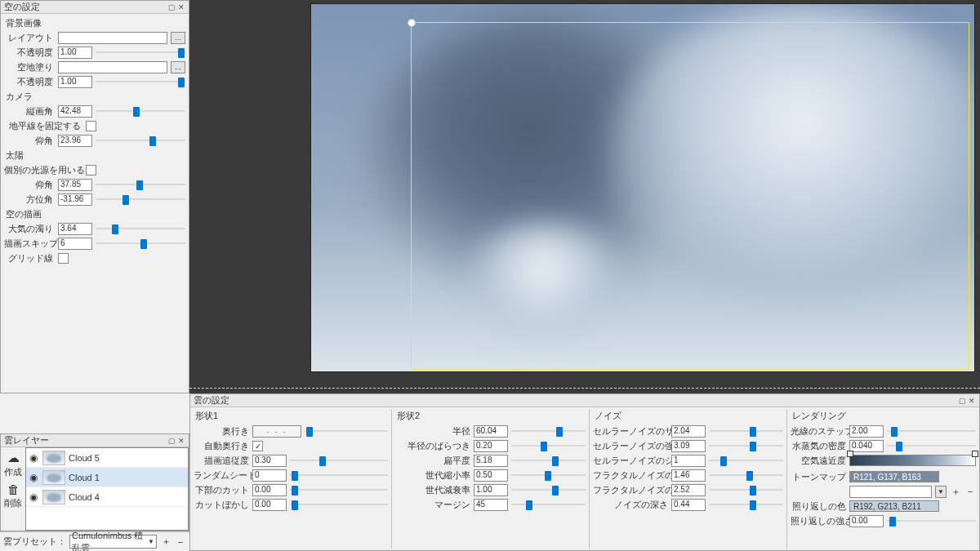  I want to click on ray-step-input: 2.00, so click(866, 431).